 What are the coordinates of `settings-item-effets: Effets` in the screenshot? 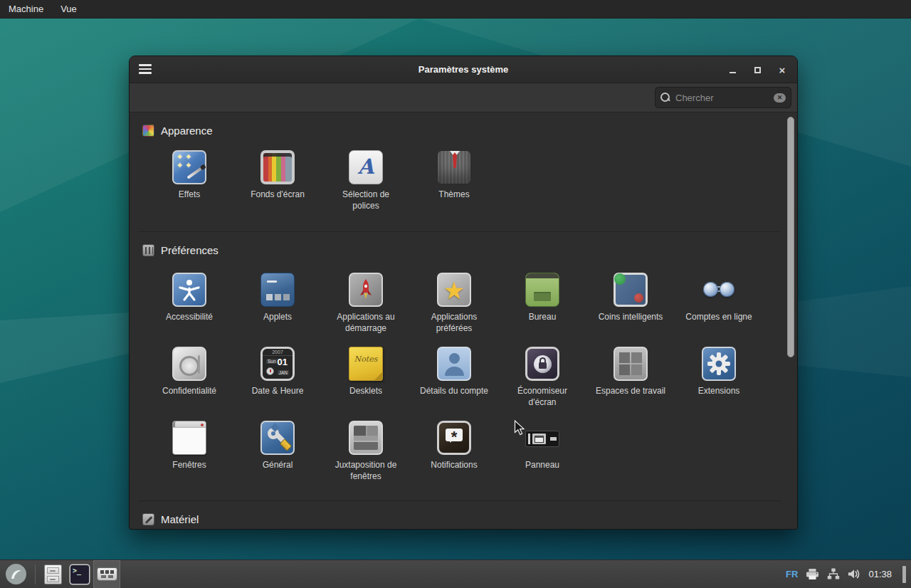 It's located at (189, 187).